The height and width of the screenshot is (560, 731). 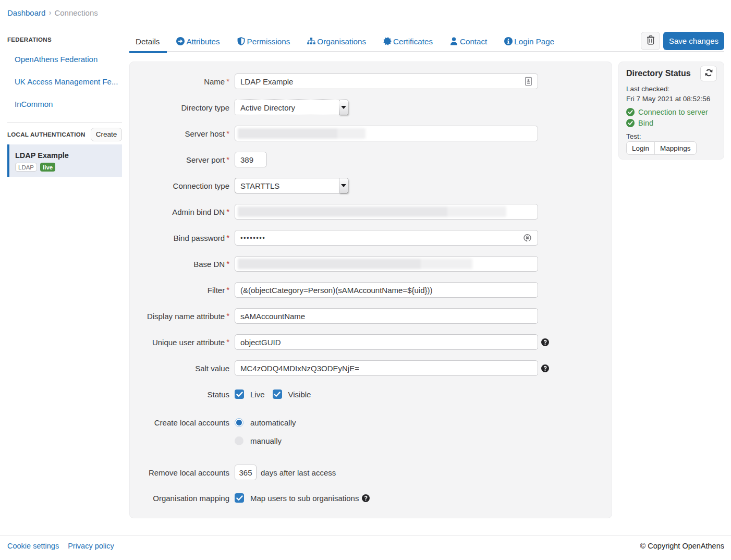 What do you see at coordinates (68, 59) in the screenshot?
I see `sidebar-federation-link-0: OpenAthens Federation` at bounding box center [68, 59].